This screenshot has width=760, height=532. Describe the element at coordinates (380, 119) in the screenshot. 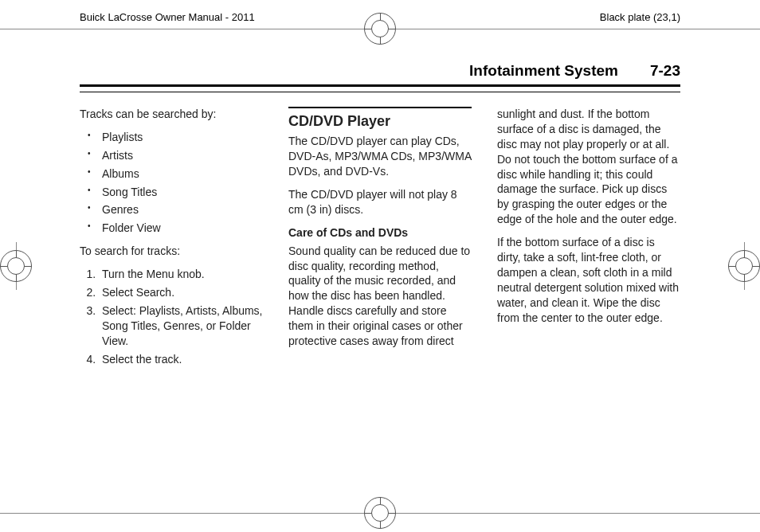

I see `cd-dvd-heading: CD/DVD Player` at that location.